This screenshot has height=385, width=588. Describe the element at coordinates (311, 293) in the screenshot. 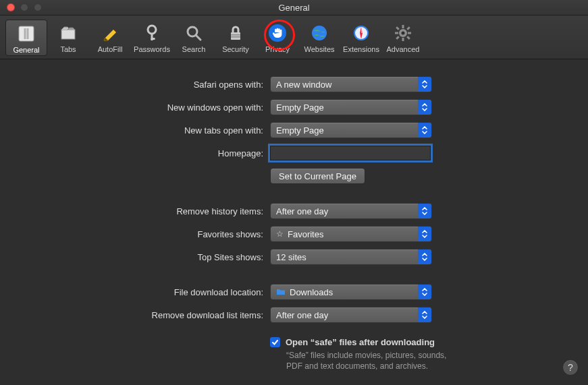

I see `popup-download-value: Downloads` at that location.